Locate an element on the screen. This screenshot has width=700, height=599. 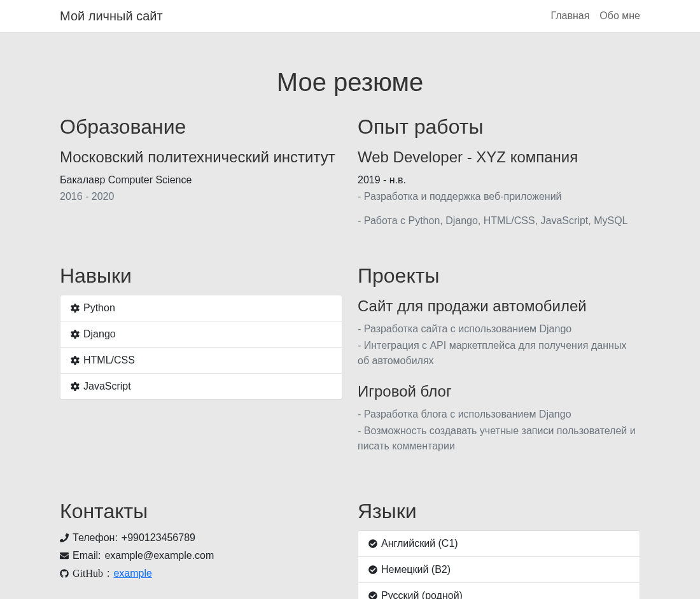
colon: : is located at coordinates (108, 574).